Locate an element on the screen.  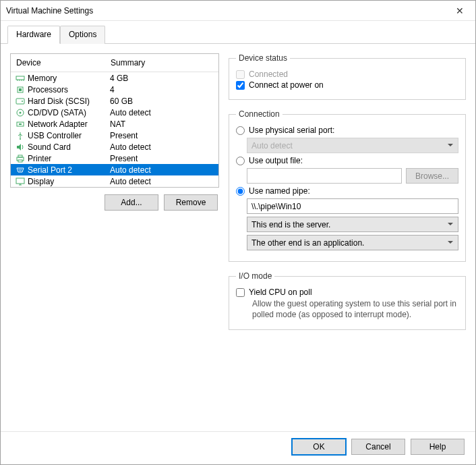
column-device: Device is located at coordinates (63, 63).